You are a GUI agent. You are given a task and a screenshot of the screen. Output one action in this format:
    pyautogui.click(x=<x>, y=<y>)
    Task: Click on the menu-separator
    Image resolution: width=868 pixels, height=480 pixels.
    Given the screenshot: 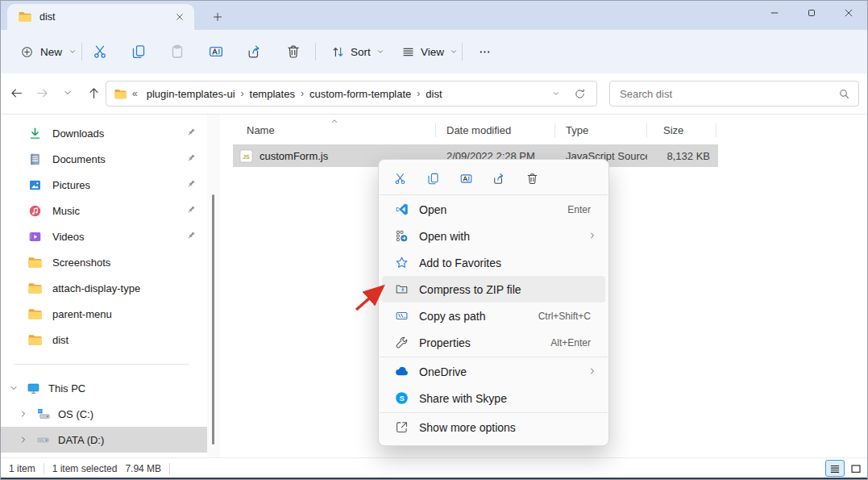 What is the action you would take?
    pyautogui.click(x=493, y=357)
    